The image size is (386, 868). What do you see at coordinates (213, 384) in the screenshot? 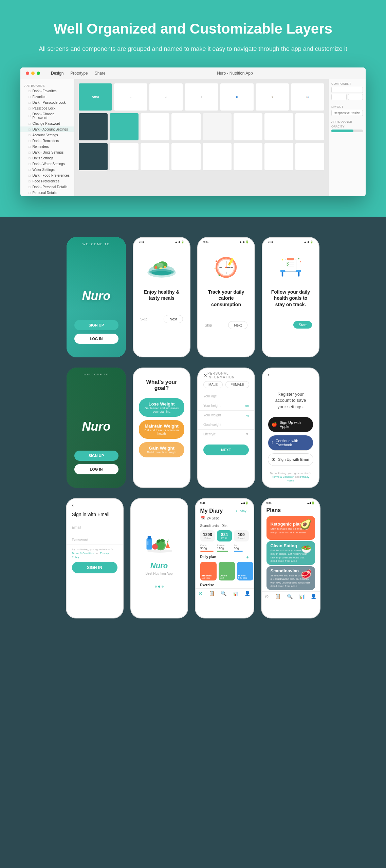
I see `gender-male: MALE` at bounding box center [213, 384].